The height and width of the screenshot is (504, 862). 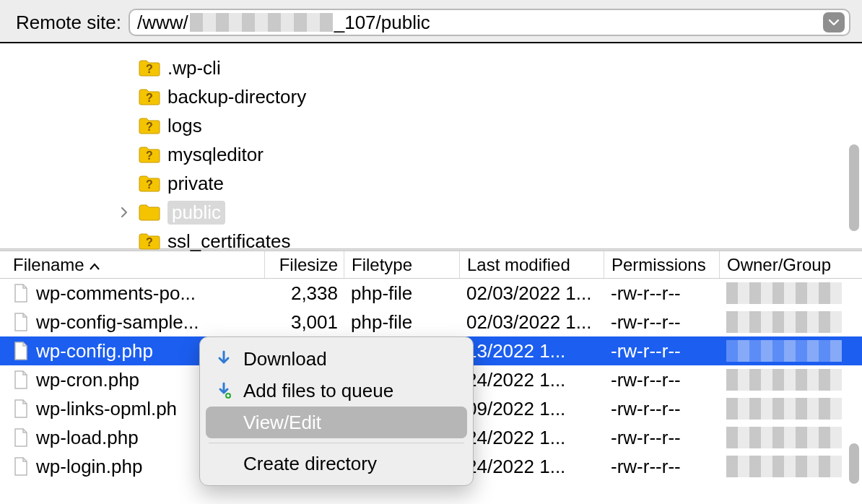 I want to click on ctx-view-label: View/Edit, so click(x=282, y=423).